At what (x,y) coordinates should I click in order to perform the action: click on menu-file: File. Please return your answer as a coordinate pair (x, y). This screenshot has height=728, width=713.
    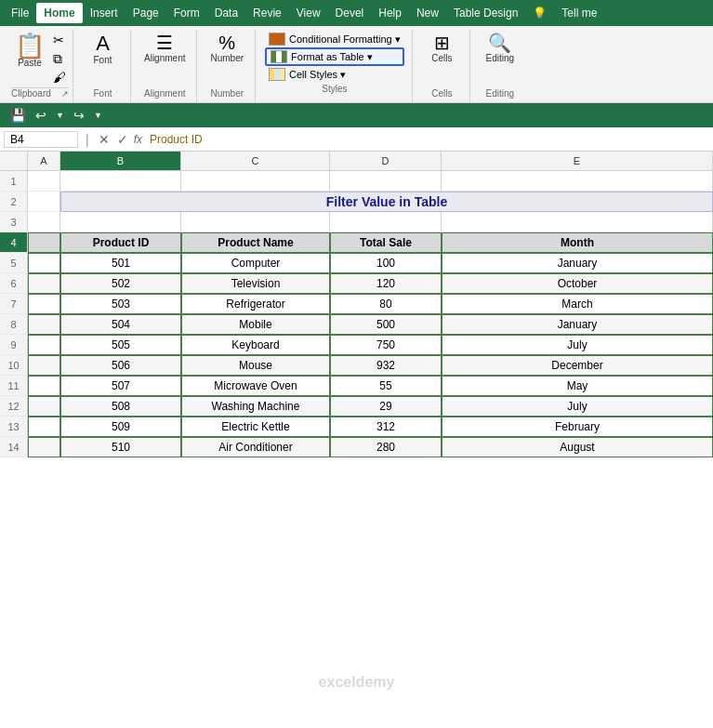
    Looking at the image, I should click on (20, 13).